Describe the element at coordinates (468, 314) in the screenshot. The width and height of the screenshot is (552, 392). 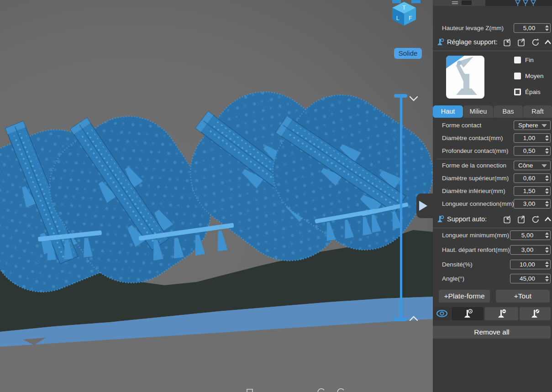
I see `add-support-icon` at that location.